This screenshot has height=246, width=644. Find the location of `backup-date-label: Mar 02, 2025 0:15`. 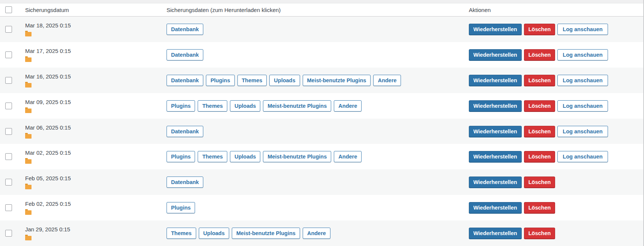

backup-date-label: Mar 02, 2025 0:15 is located at coordinates (96, 152).